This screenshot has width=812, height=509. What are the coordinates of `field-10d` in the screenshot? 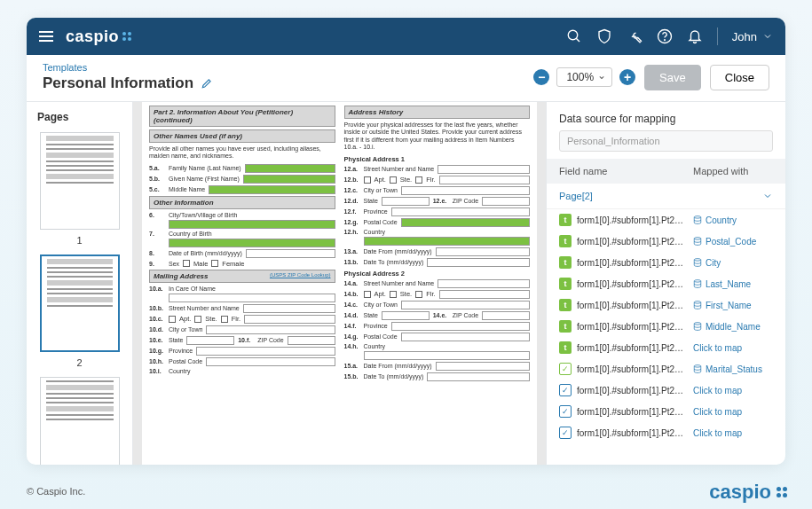 It's located at (270, 330).